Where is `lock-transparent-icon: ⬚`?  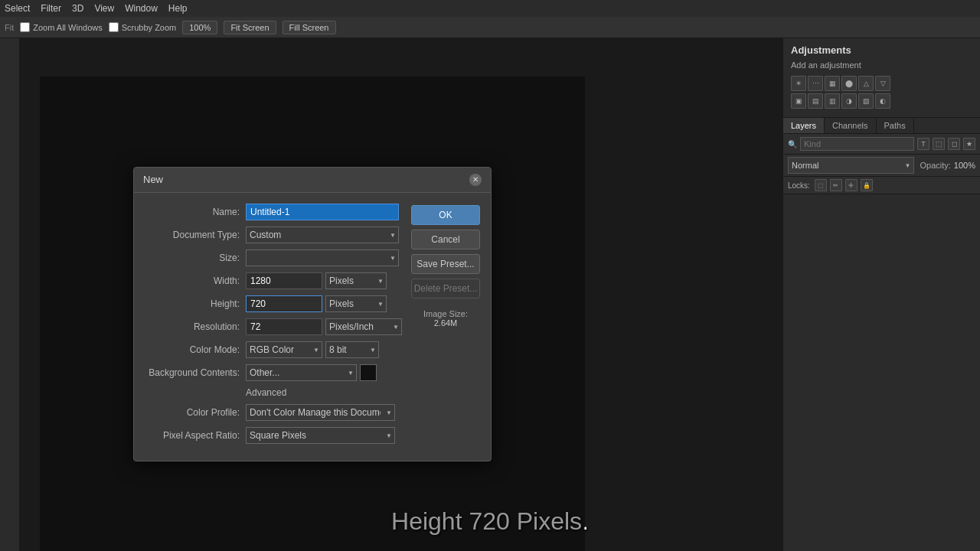 lock-transparent-icon: ⬚ is located at coordinates (821, 185).